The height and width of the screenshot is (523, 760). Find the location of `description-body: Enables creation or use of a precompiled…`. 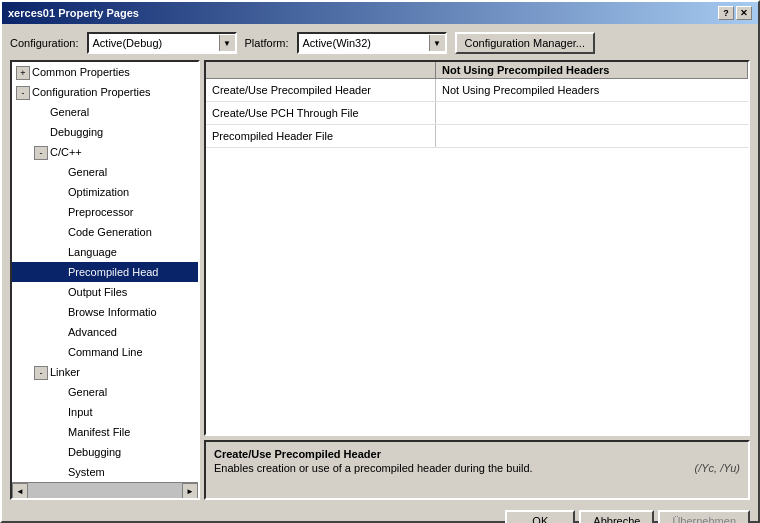

description-body: Enables creation or use of a precompiled… is located at coordinates (374, 468).